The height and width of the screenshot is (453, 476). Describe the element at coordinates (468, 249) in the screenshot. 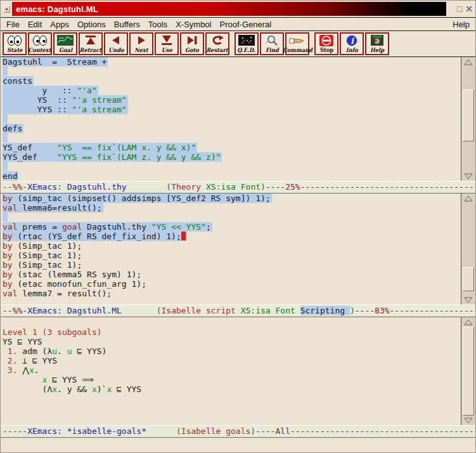

I see `script-scrollbar` at that location.